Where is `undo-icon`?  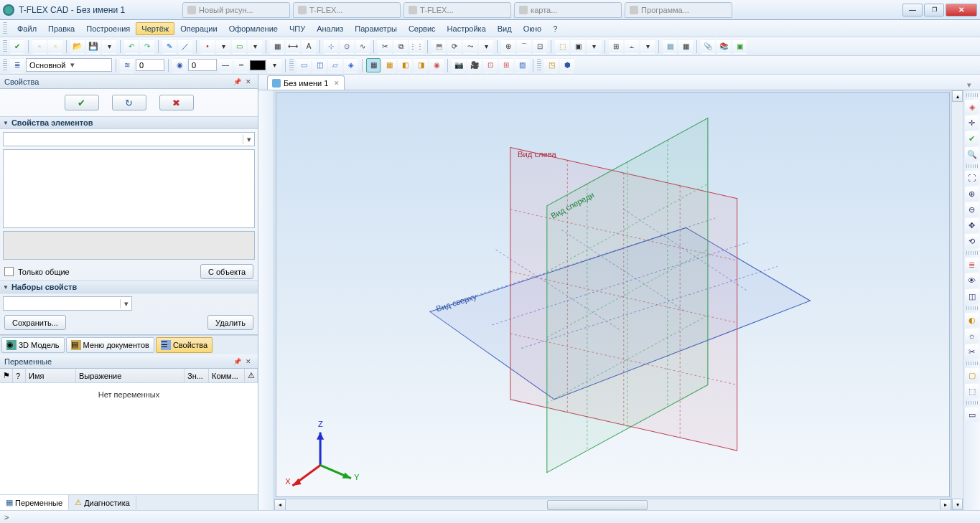
undo-icon is located at coordinates (131, 47).